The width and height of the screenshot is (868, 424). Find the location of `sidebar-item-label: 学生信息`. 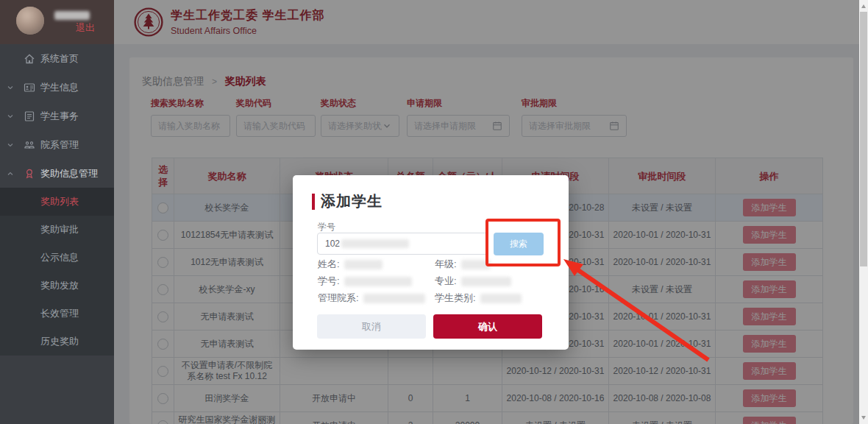

sidebar-item-label: 学生信息 is located at coordinates (60, 88).